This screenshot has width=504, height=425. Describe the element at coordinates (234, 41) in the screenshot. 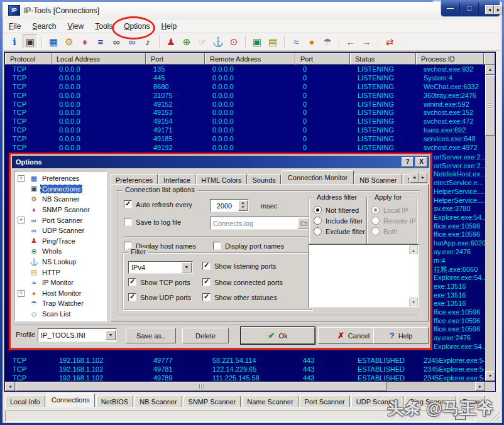

I see `alarm-clock-icon: ⊙` at that location.